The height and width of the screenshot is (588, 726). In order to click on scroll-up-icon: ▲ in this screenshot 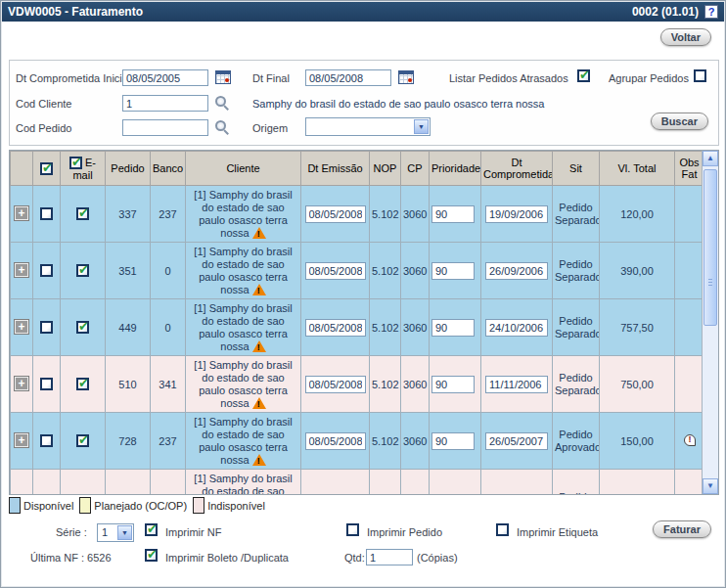, I will do `click(710, 158)`.